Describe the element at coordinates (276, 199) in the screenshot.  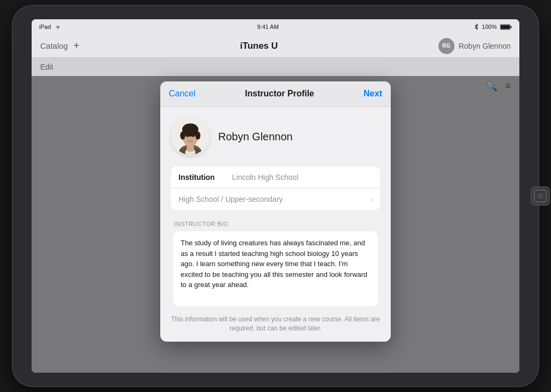
I see `school-type-row: High School / Upper-secondary ›` at that location.